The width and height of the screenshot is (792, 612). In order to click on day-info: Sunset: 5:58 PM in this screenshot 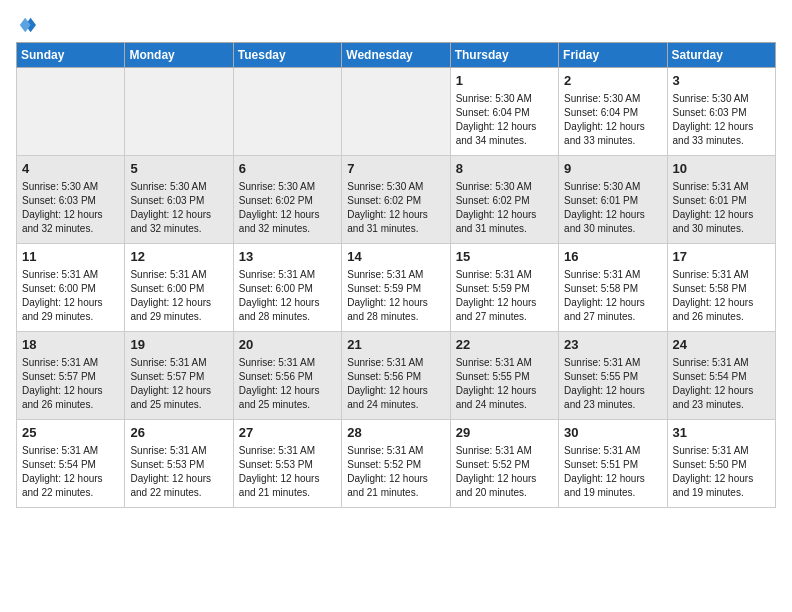, I will do `click(722, 289)`.